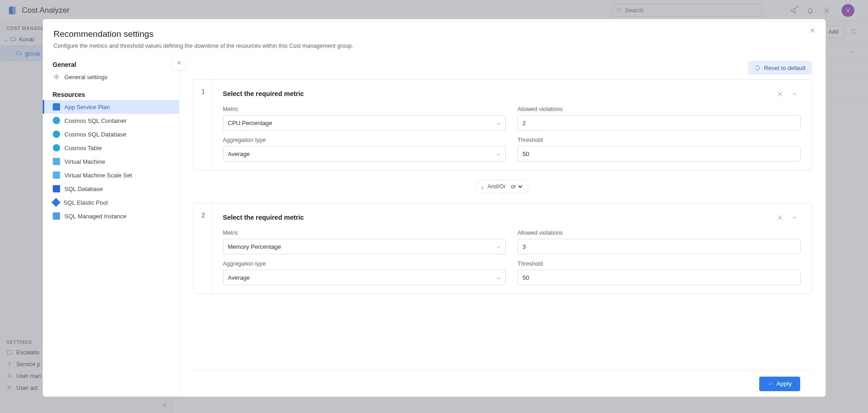 This screenshot has height=413, width=868. What do you see at coordinates (111, 189) in the screenshot?
I see `sidebar-item-sql-database: SQL Database` at bounding box center [111, 189].